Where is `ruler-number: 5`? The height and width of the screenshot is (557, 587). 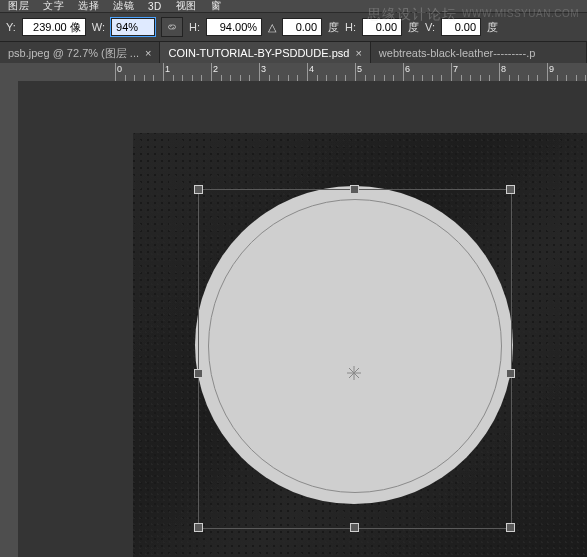 ruler-number: 5 is located at coordinates (360, 69).